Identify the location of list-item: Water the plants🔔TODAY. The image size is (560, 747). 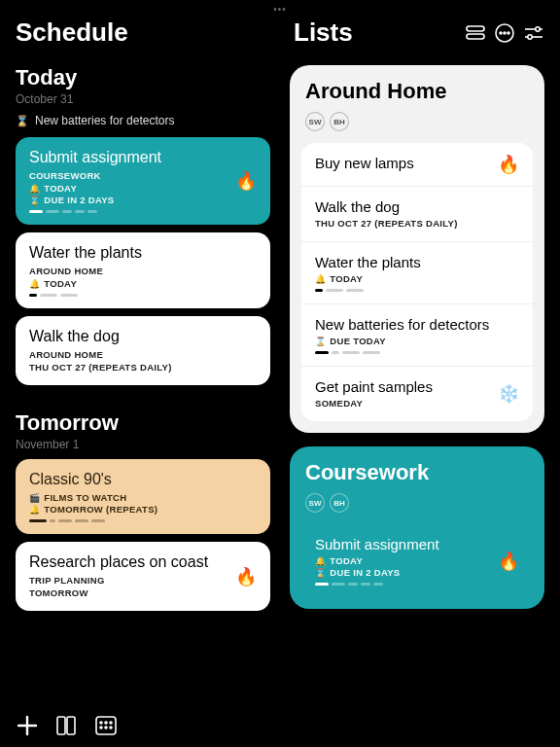
(417, 273).